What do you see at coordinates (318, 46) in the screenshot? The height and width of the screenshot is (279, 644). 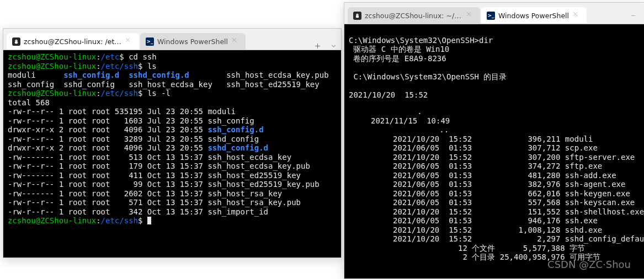 I see `plus-icon` at bounding box center [318, 46].